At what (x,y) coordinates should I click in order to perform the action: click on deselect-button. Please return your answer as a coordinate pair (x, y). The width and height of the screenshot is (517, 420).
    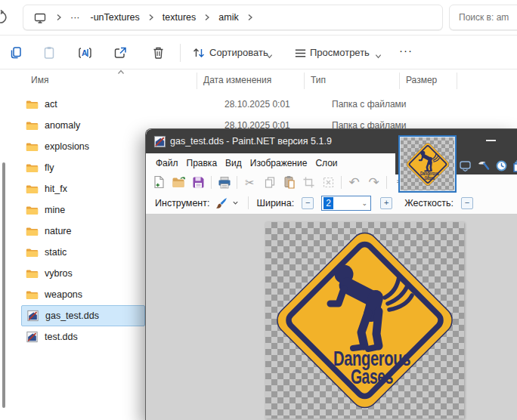
    Looking at the image, I should click on (328, 183).